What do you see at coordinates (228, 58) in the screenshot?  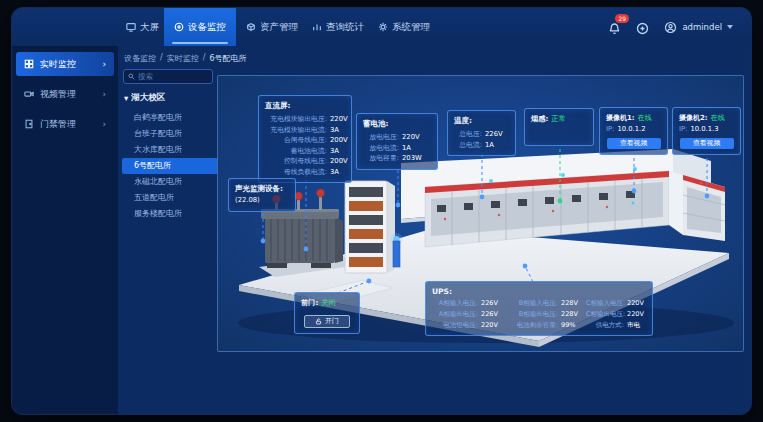 I see `breadcrumb-item-current: 6号配电所` at bounding box center [228, 58].